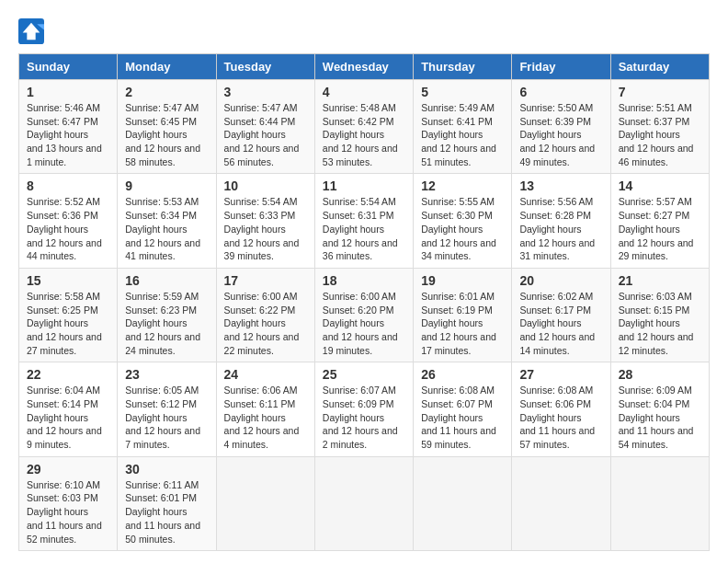 Image resolution: width=728 pixels, height=563 pixels. What do you see at coordinates (660, 127) in the screenshot?
I see `day-cell: 7 Sunrise: 5:51 AM Sunset: 6:37 PM Dayli…` at bounding box center [660, 127].